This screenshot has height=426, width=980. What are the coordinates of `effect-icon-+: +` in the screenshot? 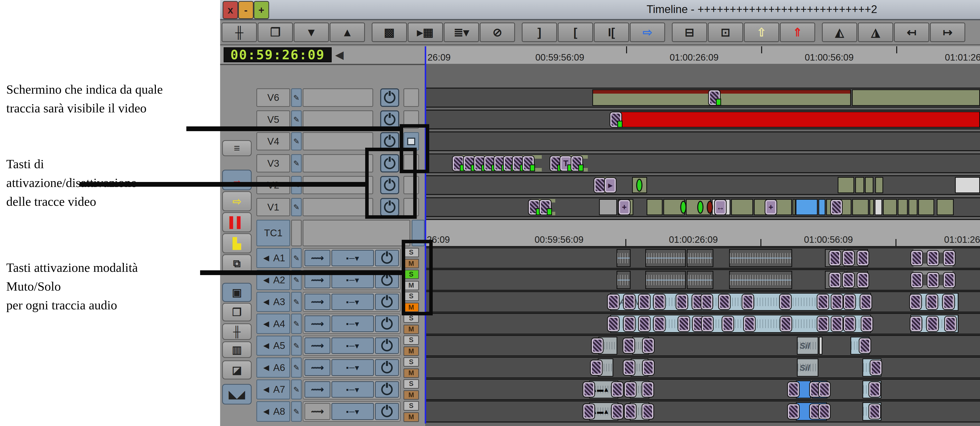 It's located at (771, 207).